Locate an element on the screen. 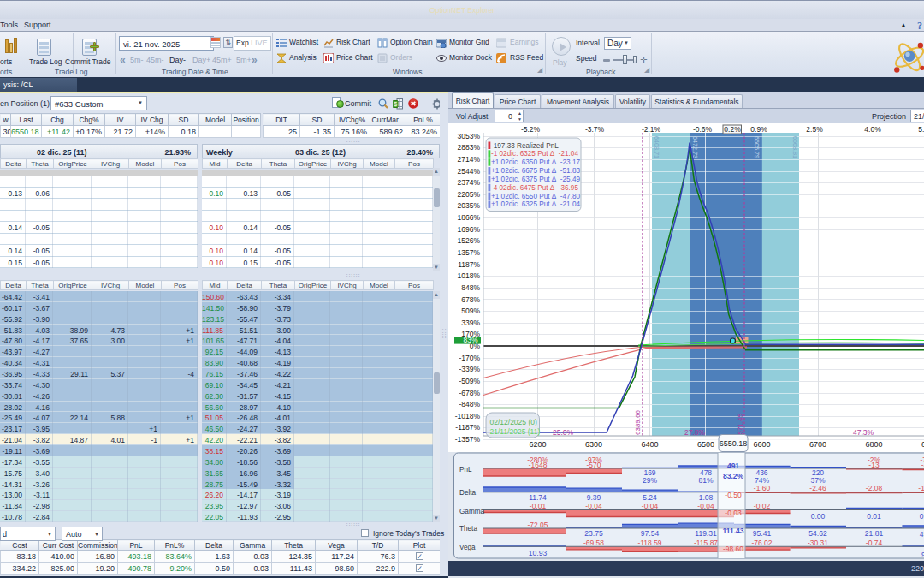 The width and height of the screenshot is (924, 578). svg-text: 81% is located at coordinates (705, 480).